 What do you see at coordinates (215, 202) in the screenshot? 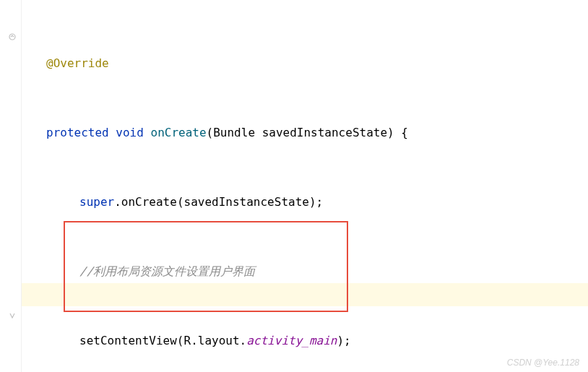
I see `code-line: super.onCreate(savedInstanceState);` at bounding box center [215, 202].